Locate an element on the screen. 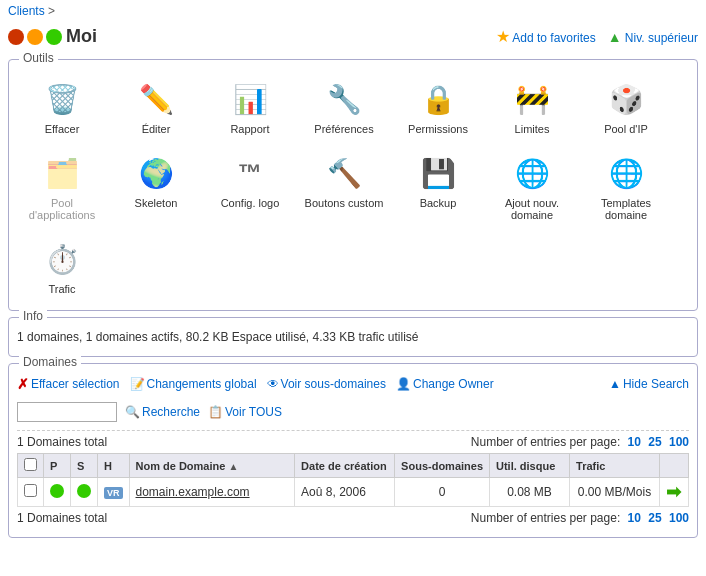 Image resolution: width=706 pixels, height=576 pixels. col-check-header is located at coordinates (31, 466).